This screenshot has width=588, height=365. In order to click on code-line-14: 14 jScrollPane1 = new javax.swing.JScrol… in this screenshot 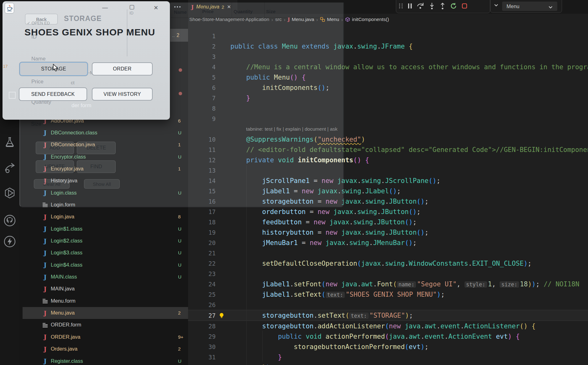, I will do `click(388, 180)`.